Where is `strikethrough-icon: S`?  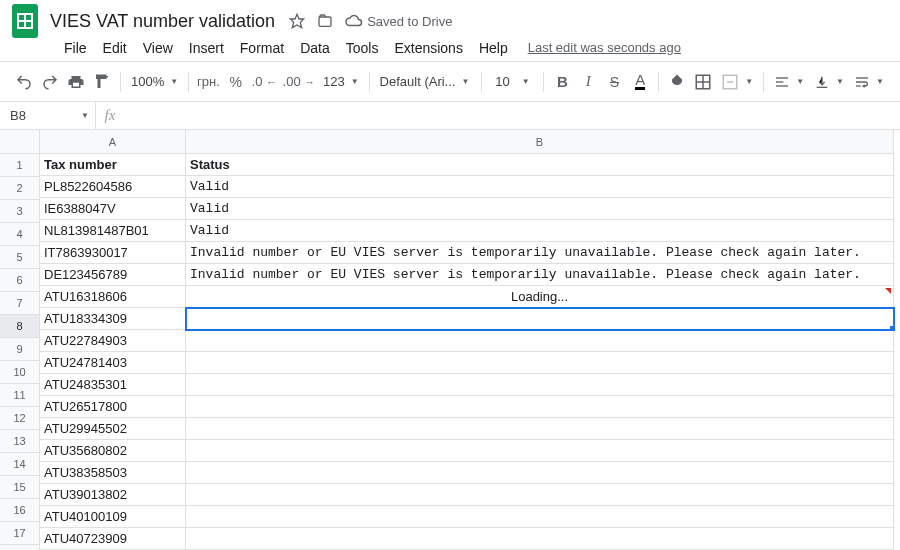
strikethrough-icon: S is located at coordinates (614, 82).